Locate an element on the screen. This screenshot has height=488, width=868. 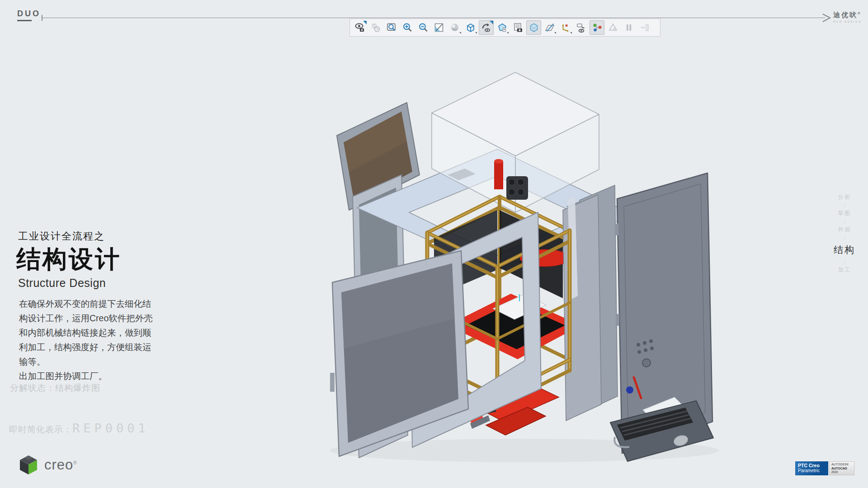
simulation-icon is located at coordinates (613, 28).